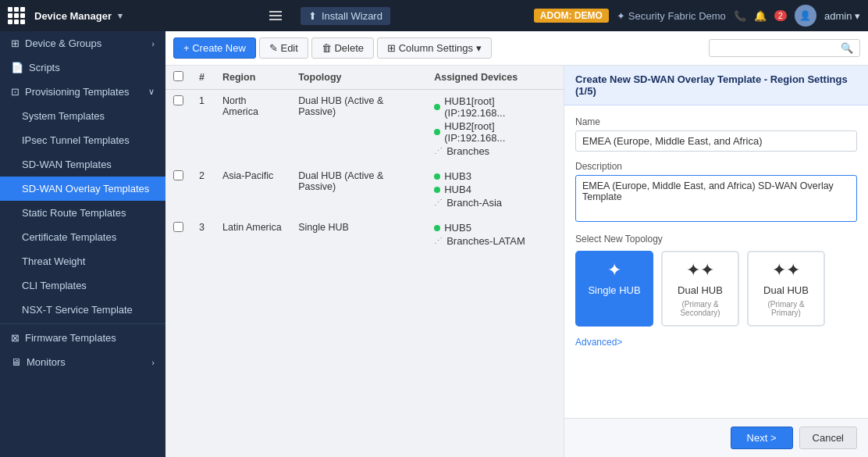  I want to click on row-devices-3: HUB5 ⋰Branches-LATAM, so click(495, 236).